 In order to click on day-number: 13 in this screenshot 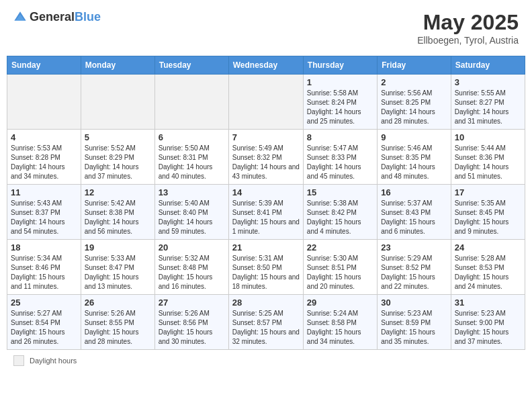, I will do `click(192, 192)`.